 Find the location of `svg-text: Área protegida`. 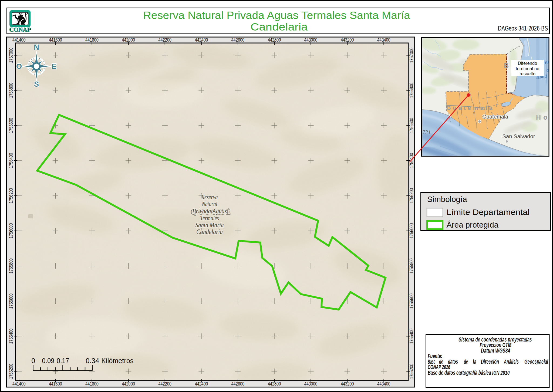

svg-text: Área protegida is located at coordinates (473, 225).